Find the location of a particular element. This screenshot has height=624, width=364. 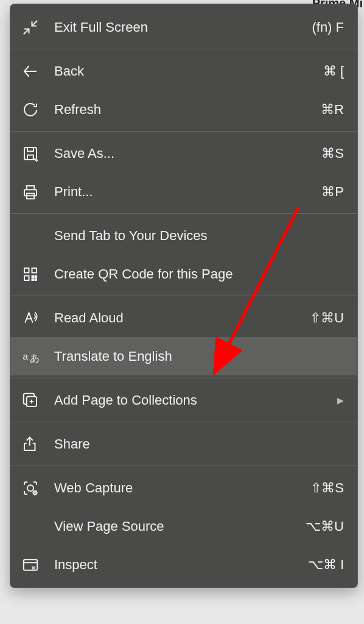

print-icon is located at coordinates (38, 192).